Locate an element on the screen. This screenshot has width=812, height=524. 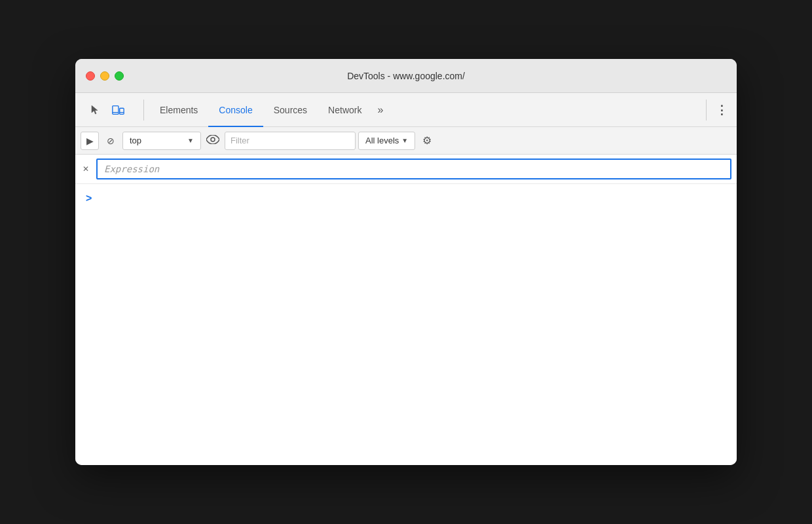
levels-arrow: ▼ is located at coordinates (405, 140).